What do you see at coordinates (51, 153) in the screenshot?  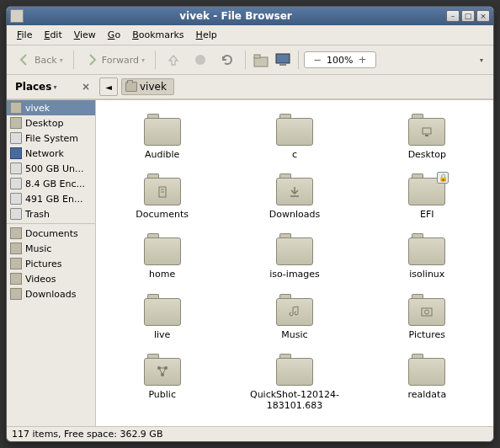 I see `sidebar-item: Network` at bounding box center [51, 153].